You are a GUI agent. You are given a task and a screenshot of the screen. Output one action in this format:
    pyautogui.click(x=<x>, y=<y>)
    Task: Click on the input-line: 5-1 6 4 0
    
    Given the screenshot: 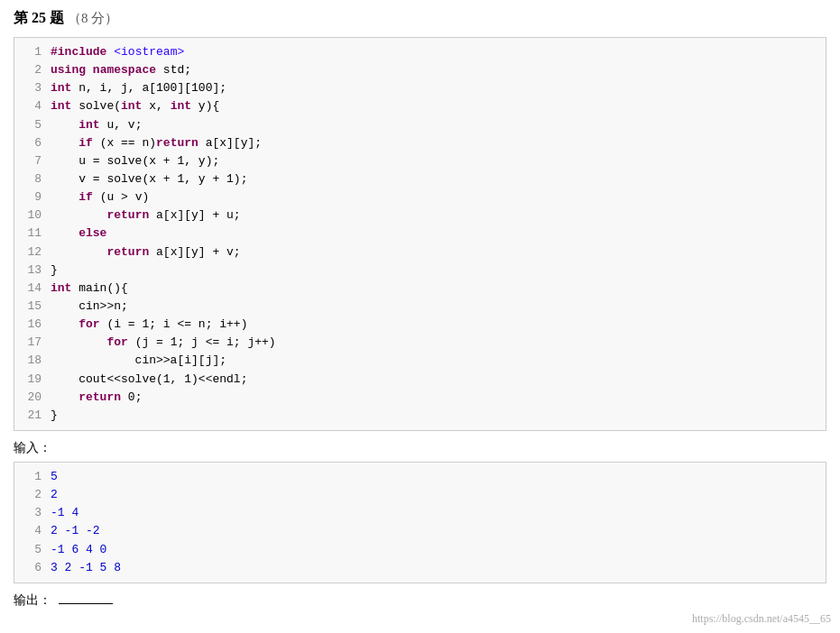 What is the action you would take?
    pyautogui.click(x=420, y=550)
    